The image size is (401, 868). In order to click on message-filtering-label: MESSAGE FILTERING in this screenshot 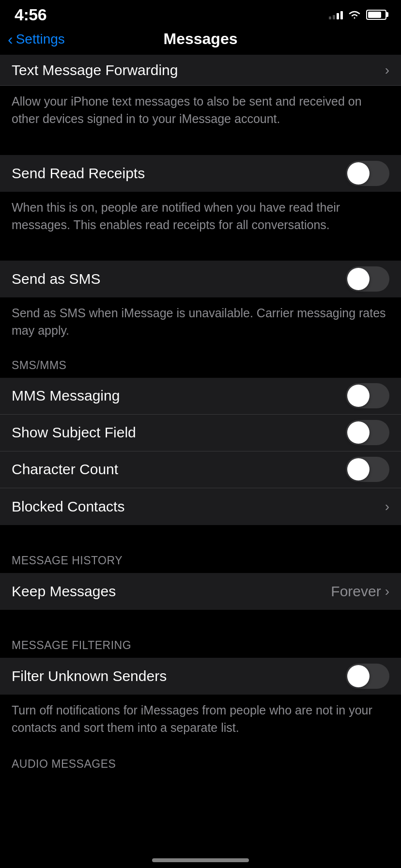, I will do `click(72, 645)`.